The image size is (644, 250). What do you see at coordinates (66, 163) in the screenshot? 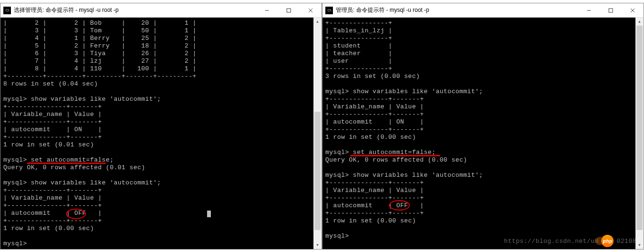
I see `red-underline-left` at bounding box center [66, 163].